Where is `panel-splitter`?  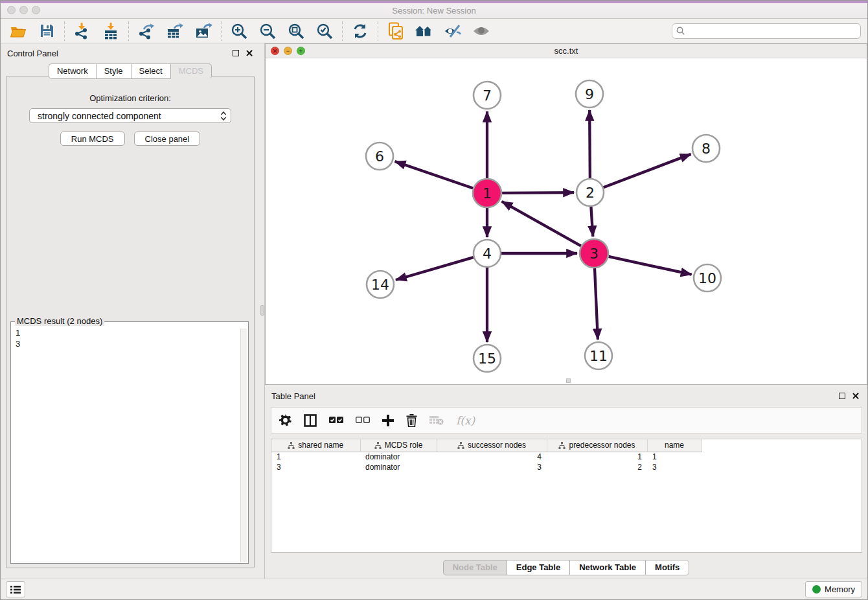 panel-splitter is located at coordinates (262, 311).